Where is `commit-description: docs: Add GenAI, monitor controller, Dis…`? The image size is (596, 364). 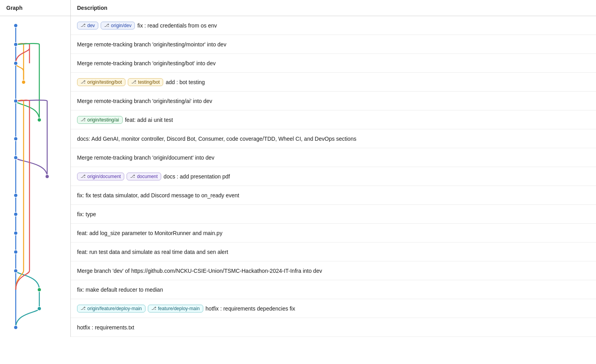
commit-description: docs: Add GenAI, monitor controller, Dis… is located at coordinates (217, 139).